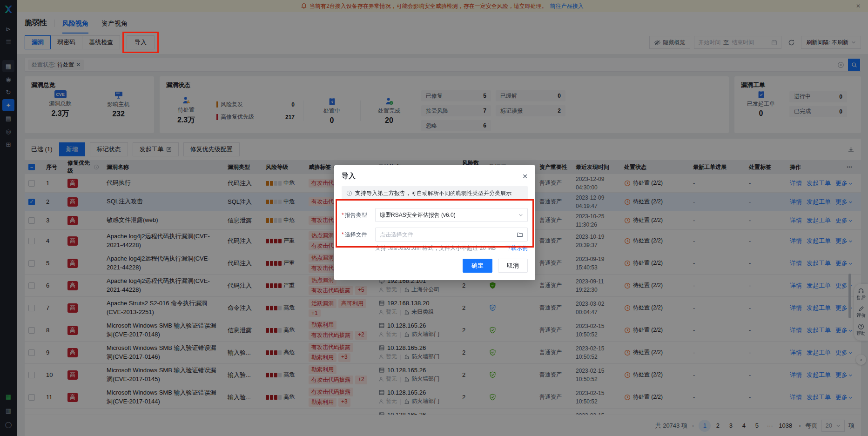 The width and height of the screenshot is (868, 436). Describe the element at coordinates (521, 215) in the screenshot. I see `chevron-down-icon` at that location.